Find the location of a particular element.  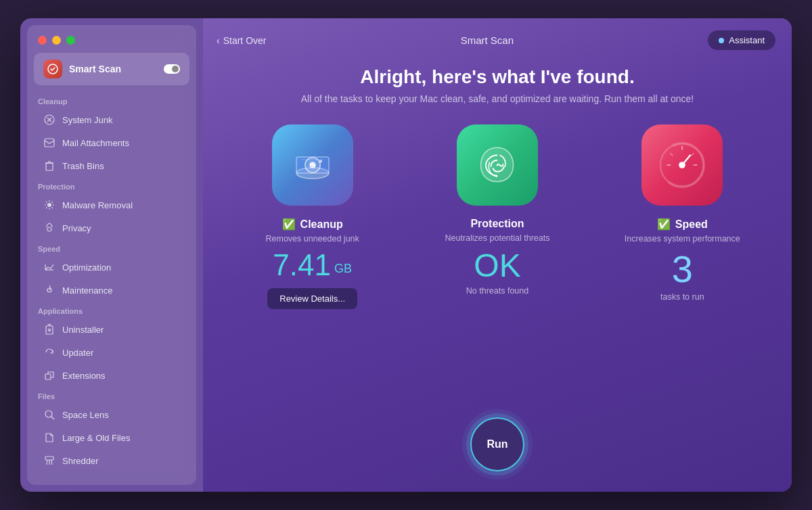

protection-card-title: Protection is located at coordinates (497, 224).